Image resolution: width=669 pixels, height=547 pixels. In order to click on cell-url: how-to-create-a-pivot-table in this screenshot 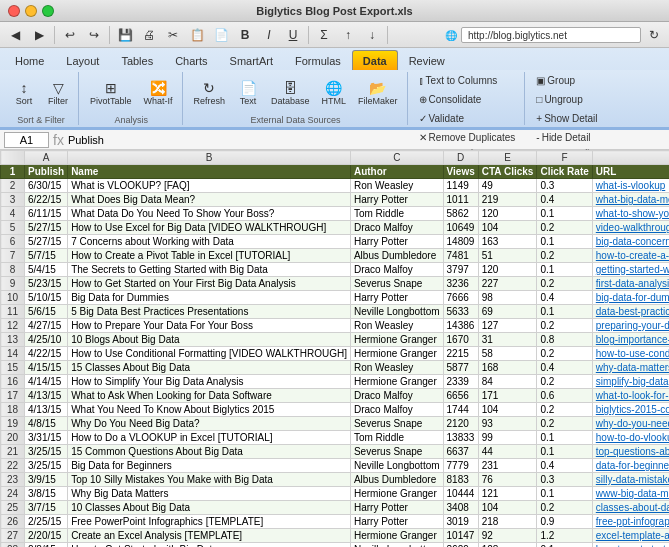, I will do `click(630, 256)`.